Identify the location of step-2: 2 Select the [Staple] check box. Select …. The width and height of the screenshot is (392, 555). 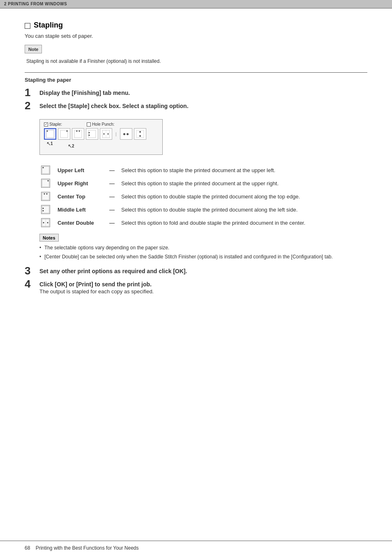
(196, 106).